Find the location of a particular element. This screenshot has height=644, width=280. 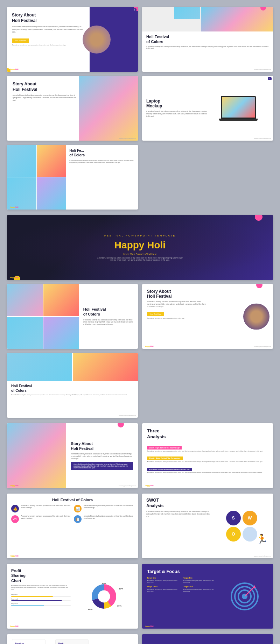

ti-label-2: Target Two is located at coordinates (201, 578).